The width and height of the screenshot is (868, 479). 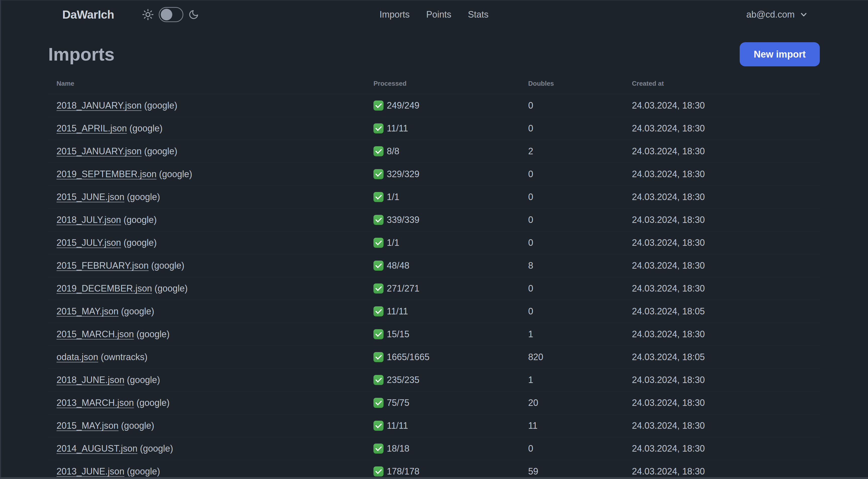 What do you see at coordinates (434, 470) in the screenshot?
I see `table-row: 2013_JUNE.json (google) 178/178 59 24.03…` at bounding box center [434, 470].